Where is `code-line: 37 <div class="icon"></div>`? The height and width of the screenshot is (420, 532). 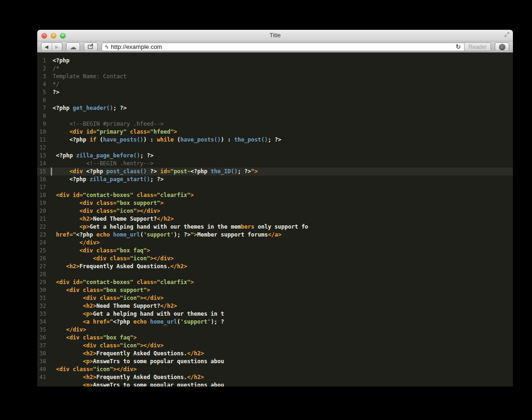
code-line: 37 <div class="icon"></div> is located at coordinates (275, 345).